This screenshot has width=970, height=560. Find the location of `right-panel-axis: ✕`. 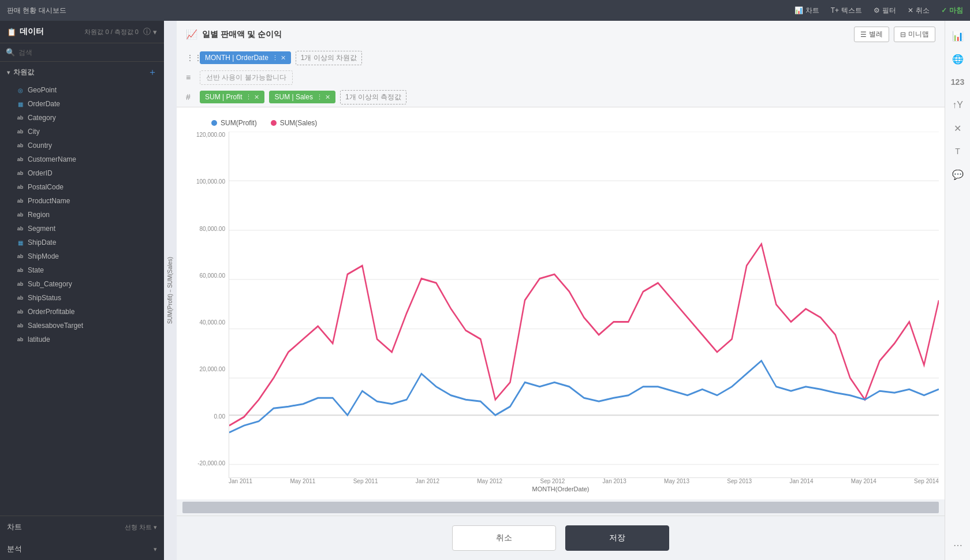

right-panel-axis: ✕ is located at coordinates (958, 128).